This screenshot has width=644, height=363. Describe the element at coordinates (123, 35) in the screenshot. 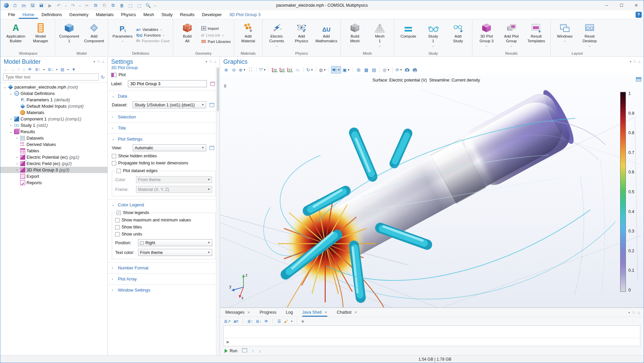

I see `parameters-button: Pi Parameters ⌄` at that location.